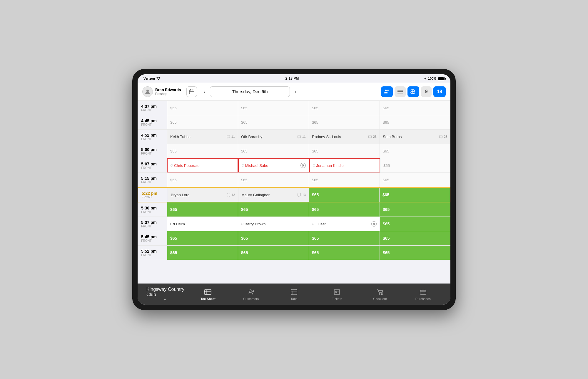 Image resolution: width=588 pixels, height=379 pixels. Describe the element at coordinates (374, 224) in the screenshot. I see `number-badge: 9` at that location.